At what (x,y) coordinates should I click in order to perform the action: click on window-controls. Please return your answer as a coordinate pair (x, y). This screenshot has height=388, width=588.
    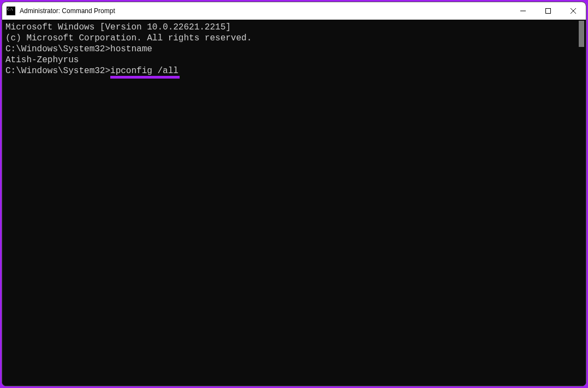
    Looking at the image, I should click on (548, 11).